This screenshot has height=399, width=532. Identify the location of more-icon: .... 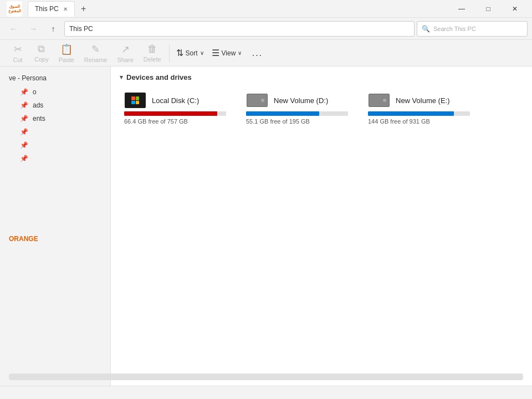
(257, 53).